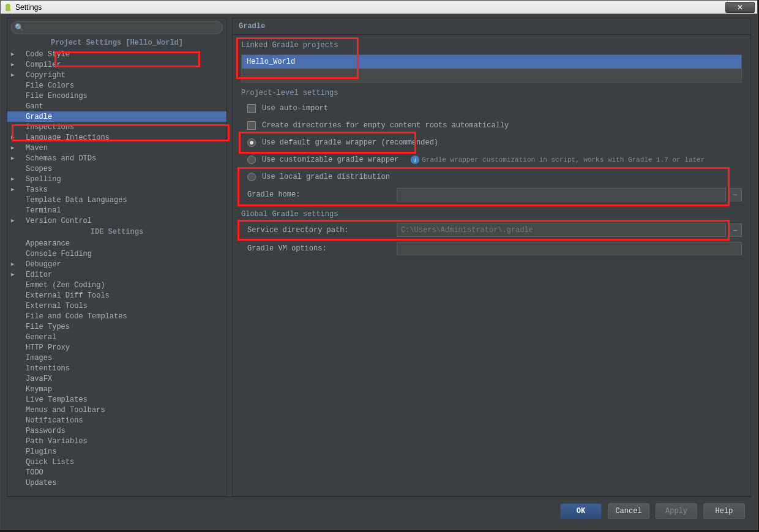  Describe the element at coordinates (117, 285) in the screenshot. I see `tree-item: Emmet (Zen Coding)` at that location.